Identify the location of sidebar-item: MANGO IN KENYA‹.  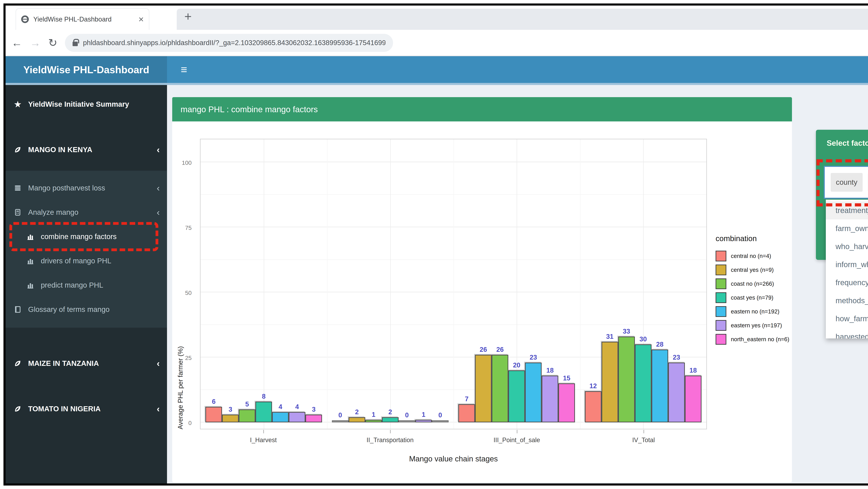
(86, 150).